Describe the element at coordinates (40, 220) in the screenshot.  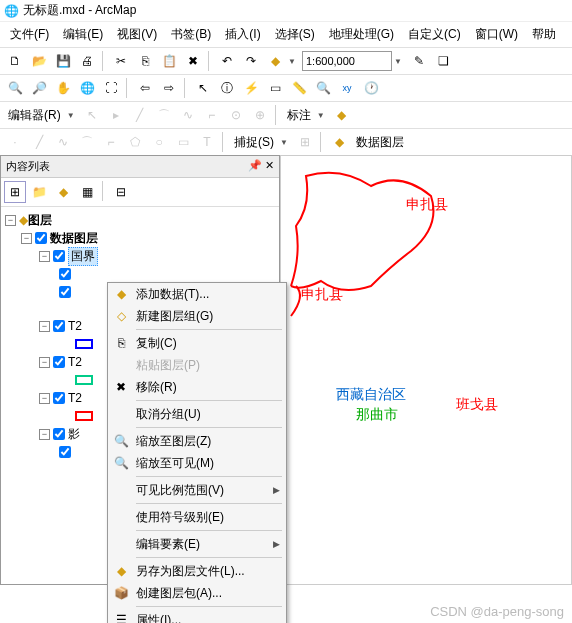
I see `root-layer: 图层` at that location.